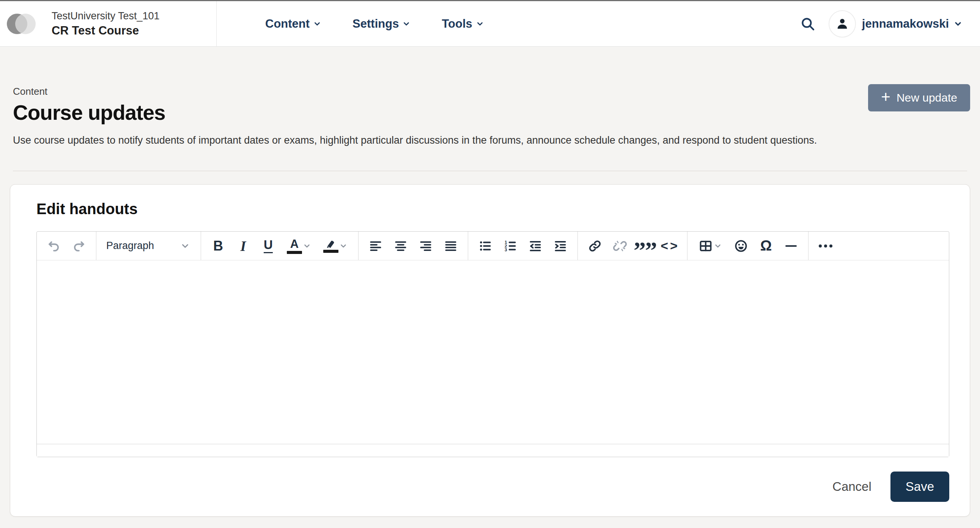  I want to click on search-button, so click(808, 24).